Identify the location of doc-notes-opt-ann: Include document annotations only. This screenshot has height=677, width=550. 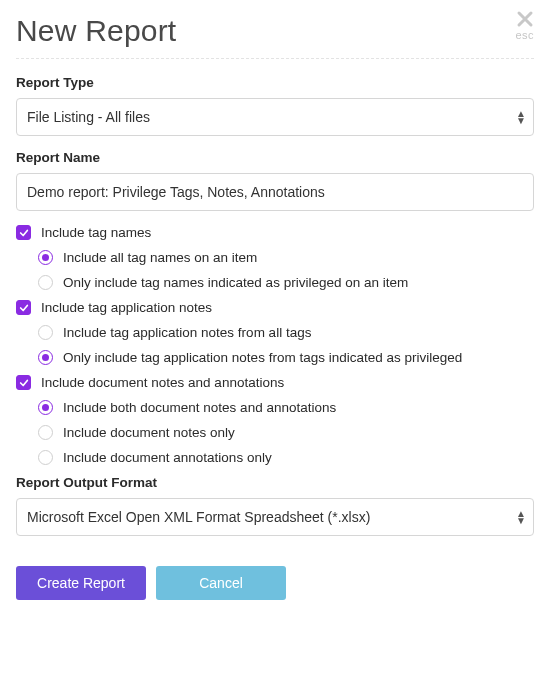
(275, 458).